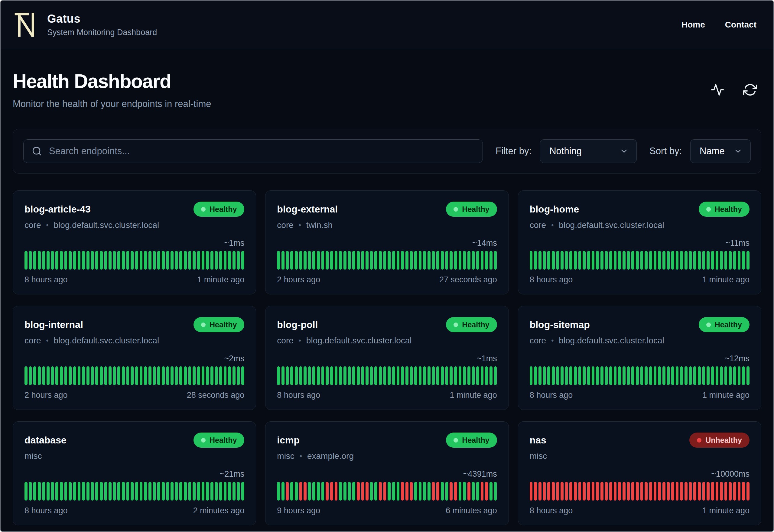 This screenshot has width=774, height=532. Describe the element at coordinates (717, 90) in the screenshot. I see `activity-icon` at that location.